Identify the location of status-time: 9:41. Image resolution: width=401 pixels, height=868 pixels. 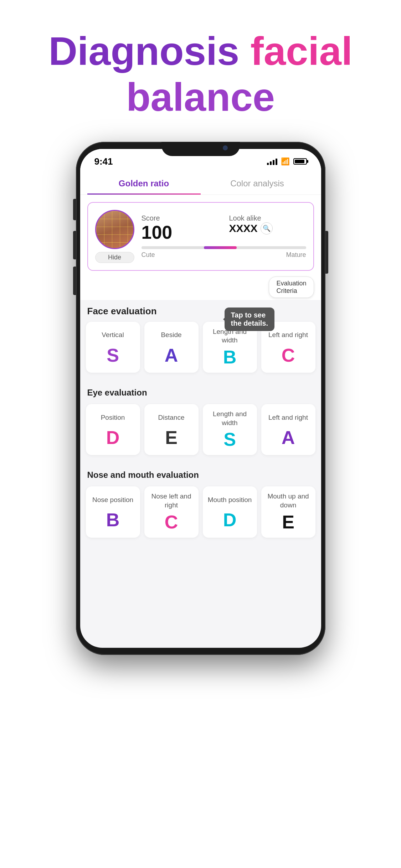
(104, 162).